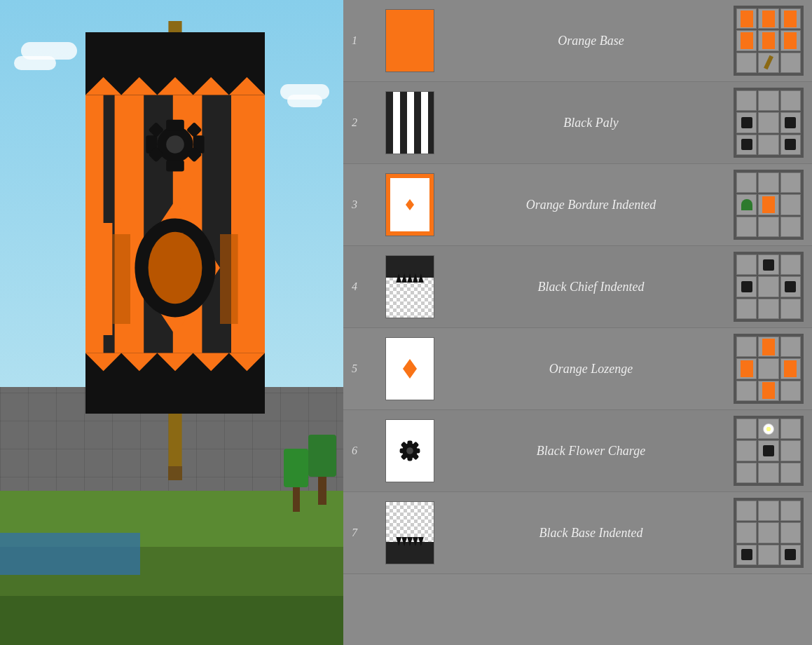 The image size is (812, 645). What do you see at coordinates (769, 63) in the screenshot?
I see `stick-icon` at bounding box center [769, 63].